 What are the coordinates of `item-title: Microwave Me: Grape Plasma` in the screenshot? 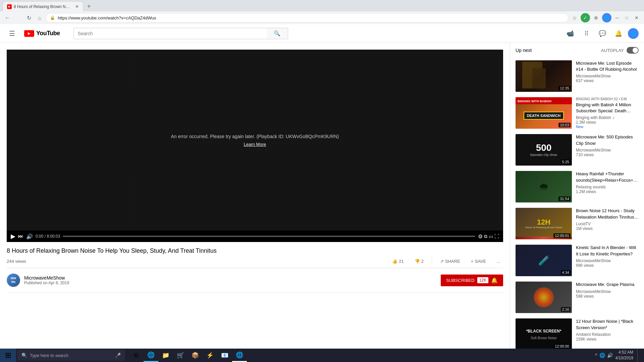 It's located at (607, 285).